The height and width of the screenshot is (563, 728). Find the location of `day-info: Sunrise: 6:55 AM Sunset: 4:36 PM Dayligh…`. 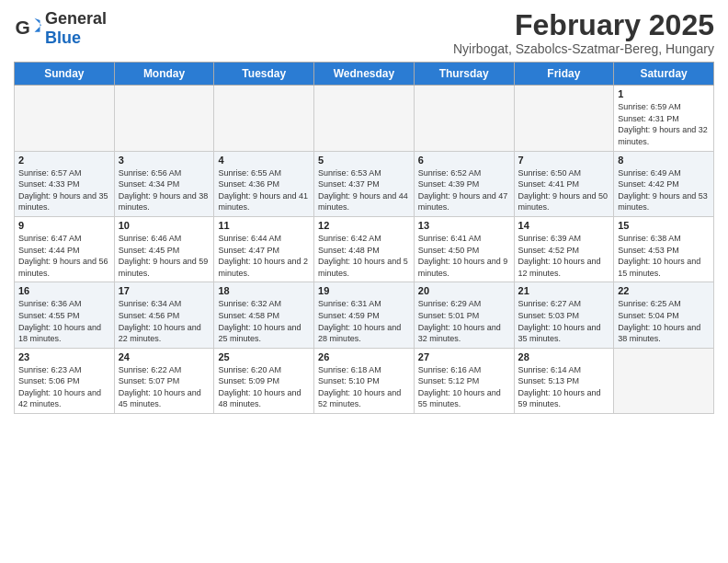

day-info: Sunrise: 6:55 AM Sunset: 4:36 PM Dayligh… is located at coordinates (264, 190).